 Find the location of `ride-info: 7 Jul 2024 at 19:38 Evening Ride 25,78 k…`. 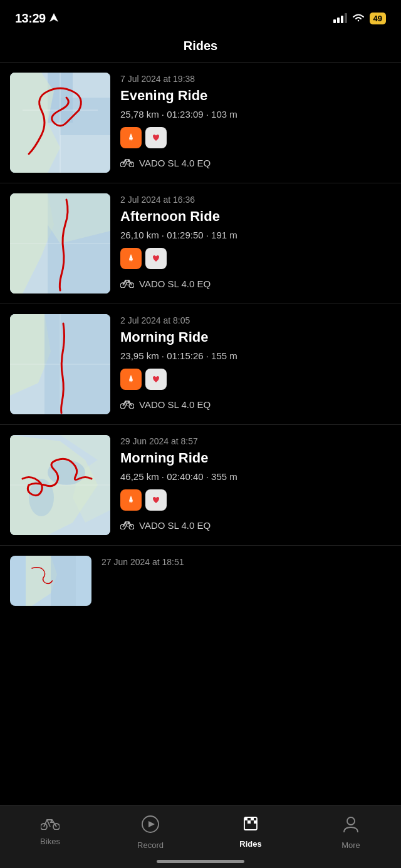

ride-info: 7 Jul 2024 at 19:38 Evening Ride 25,78 k… is located at coordinates (256, 121).